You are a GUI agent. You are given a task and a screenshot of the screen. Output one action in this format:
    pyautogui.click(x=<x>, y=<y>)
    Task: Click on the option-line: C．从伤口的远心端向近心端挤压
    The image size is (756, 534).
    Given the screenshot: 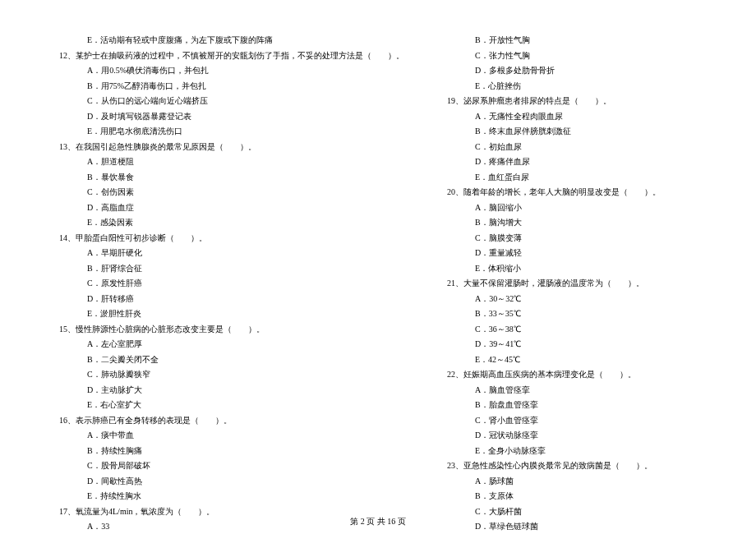 What is the action you would take?
    pyautogui.click(x=246, y=102)
    